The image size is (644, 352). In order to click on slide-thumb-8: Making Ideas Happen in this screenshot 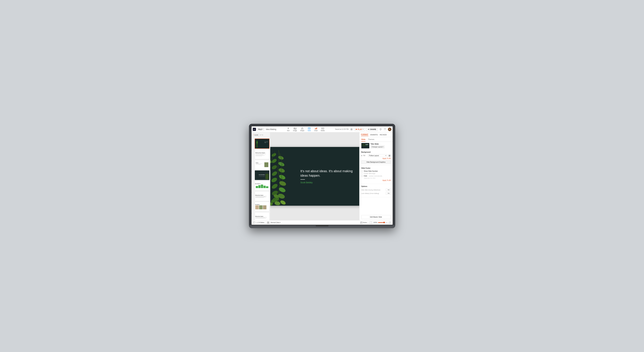, I will do `click(262, 216)`.